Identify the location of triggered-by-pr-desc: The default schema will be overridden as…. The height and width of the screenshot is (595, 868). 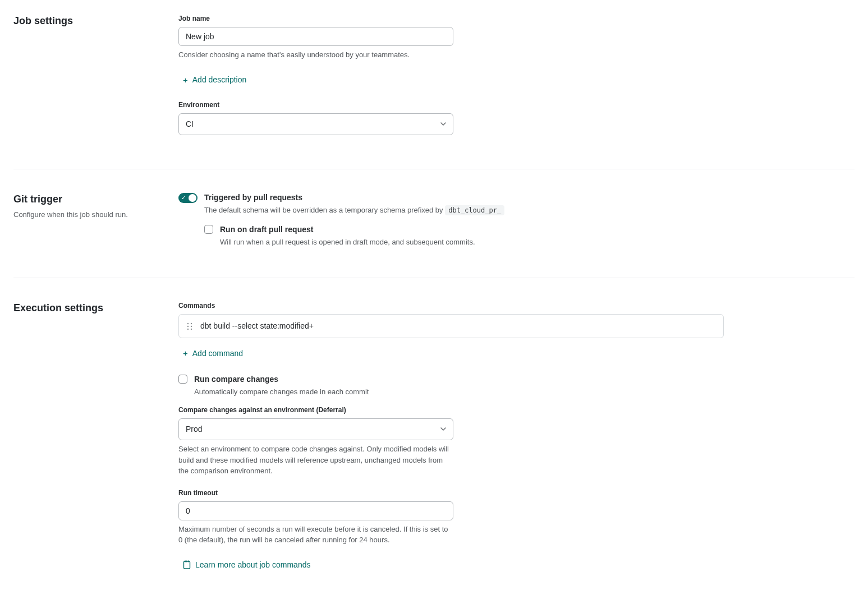
(530, 210).